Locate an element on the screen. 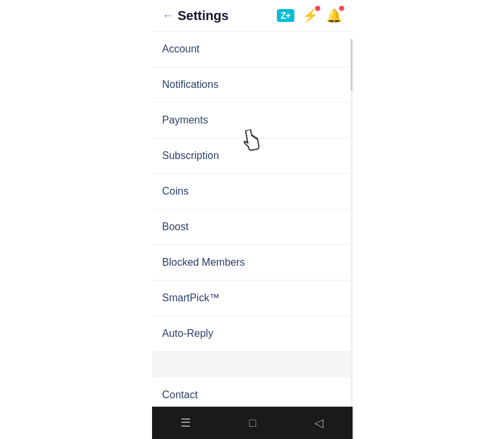 The image size is (504, 439). settings-item-subscription: Subscription is located at coordinates (252, 156).